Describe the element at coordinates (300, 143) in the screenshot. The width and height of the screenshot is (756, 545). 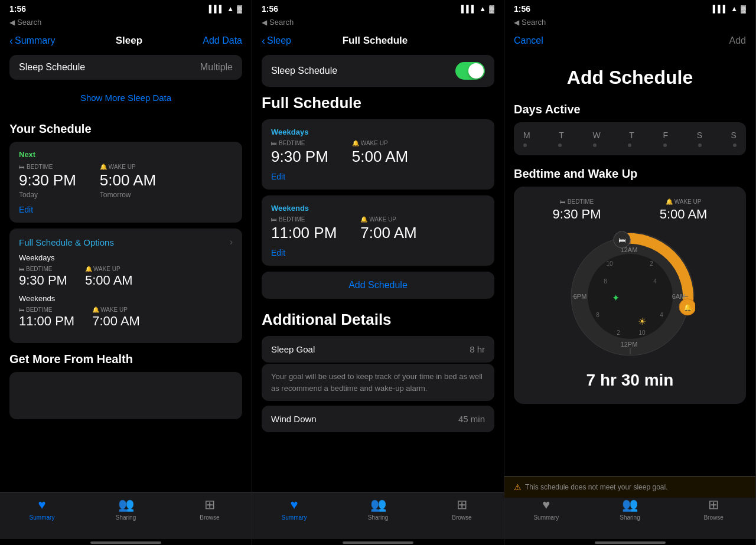
I see `weekdays-bedtime-label-2: 🛏 BEDTIME` at that location.